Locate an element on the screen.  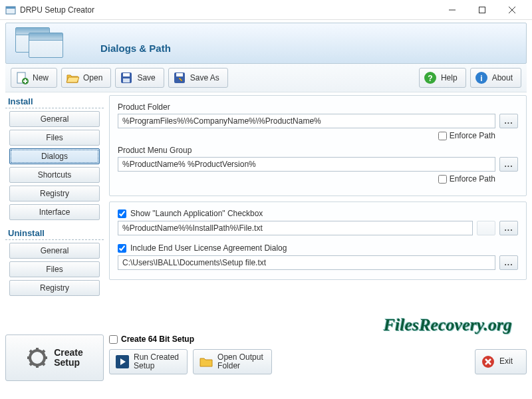
eula-label: Include End User License Agreement Dialo… is located at coordinates (209, 248).